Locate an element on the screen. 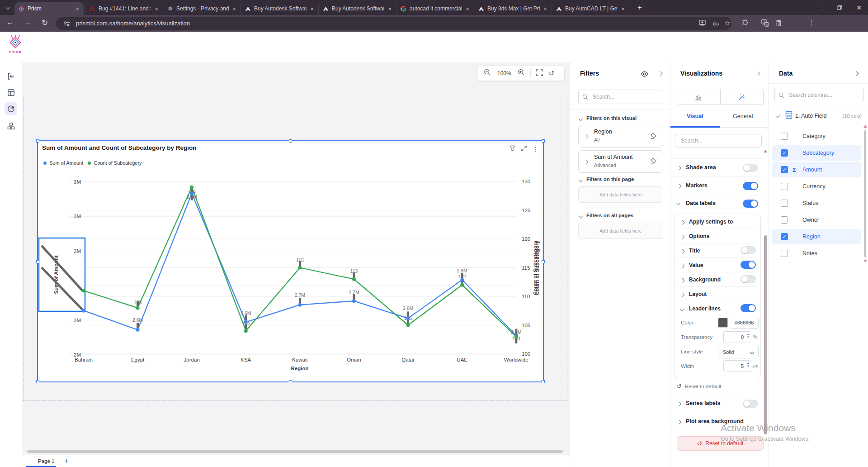 This screenshot has height=467, width=868. reset-to-default-link: ↺ Reset to default is located at coordinates (699, 386).